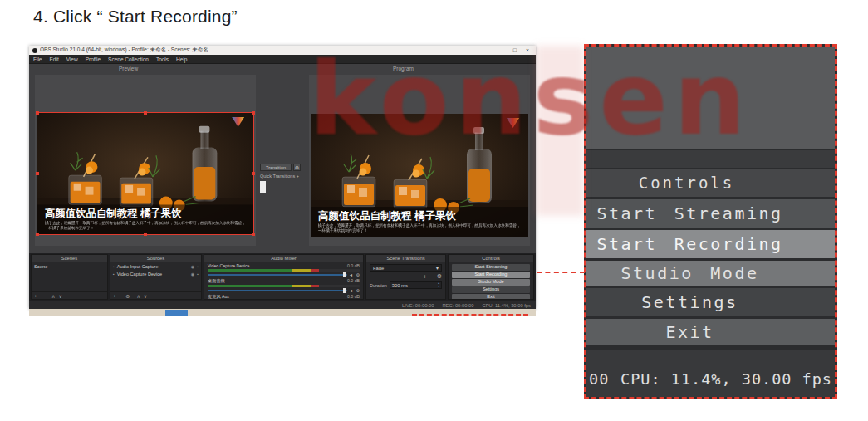  Describe the element at coordinates (415, 286) in the screenshot. I see `duration-spinner: 300 ms ▴ ▾` at that location.